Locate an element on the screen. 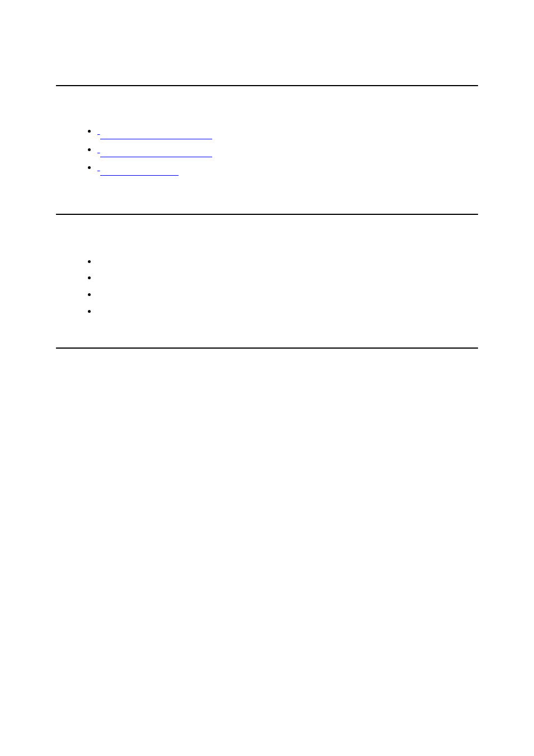 The image size is (534, 756). trailing-section is located at coordinates (267, 351).